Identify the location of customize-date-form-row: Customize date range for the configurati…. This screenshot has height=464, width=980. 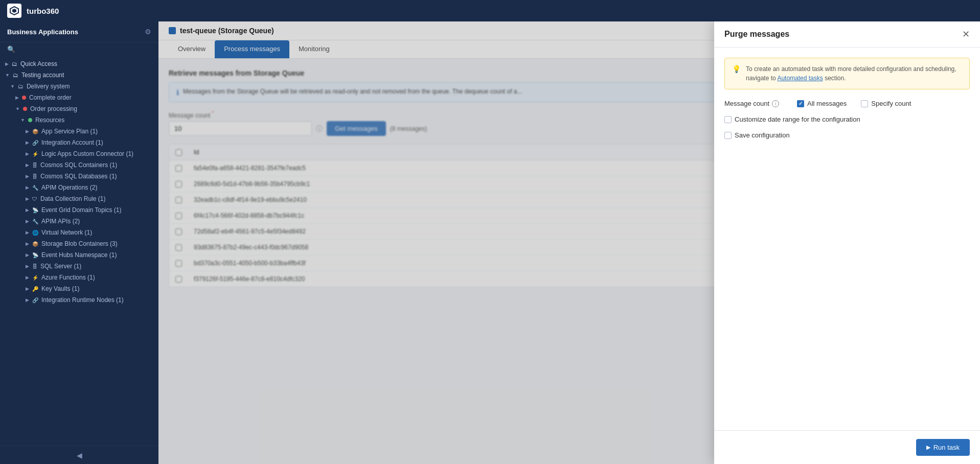
(847, 120).